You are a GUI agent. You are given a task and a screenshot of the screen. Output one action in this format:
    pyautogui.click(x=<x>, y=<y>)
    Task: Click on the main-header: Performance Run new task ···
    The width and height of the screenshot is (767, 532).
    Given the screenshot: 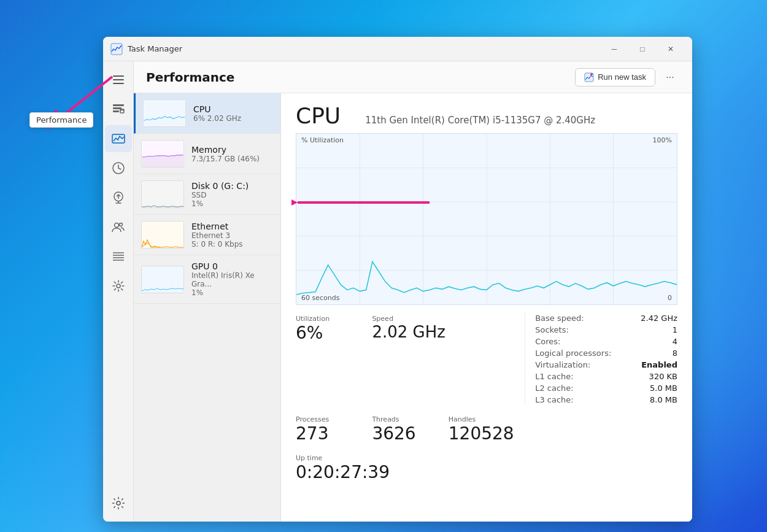 What is the action you would take?
    pyautogui.click(x=413, y=77)
    